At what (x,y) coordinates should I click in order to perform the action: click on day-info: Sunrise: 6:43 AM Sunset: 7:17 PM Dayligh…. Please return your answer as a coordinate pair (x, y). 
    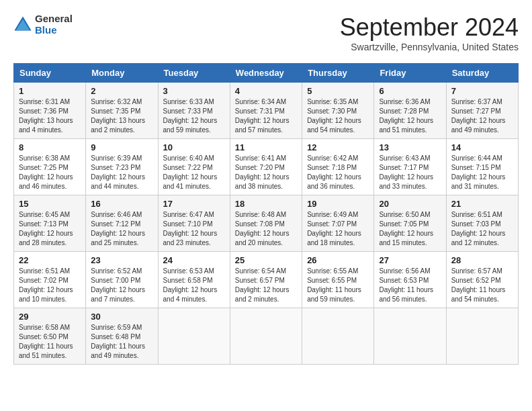
    Looking at the image, I should click on (410, 173).